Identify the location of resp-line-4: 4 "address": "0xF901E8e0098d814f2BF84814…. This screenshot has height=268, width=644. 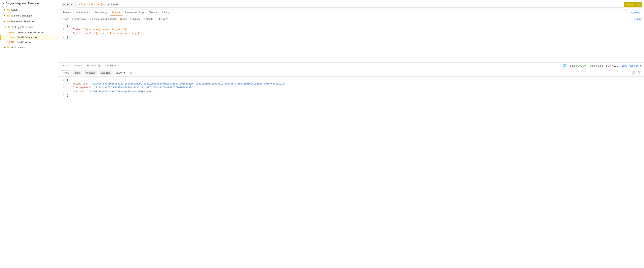
(351, 92).